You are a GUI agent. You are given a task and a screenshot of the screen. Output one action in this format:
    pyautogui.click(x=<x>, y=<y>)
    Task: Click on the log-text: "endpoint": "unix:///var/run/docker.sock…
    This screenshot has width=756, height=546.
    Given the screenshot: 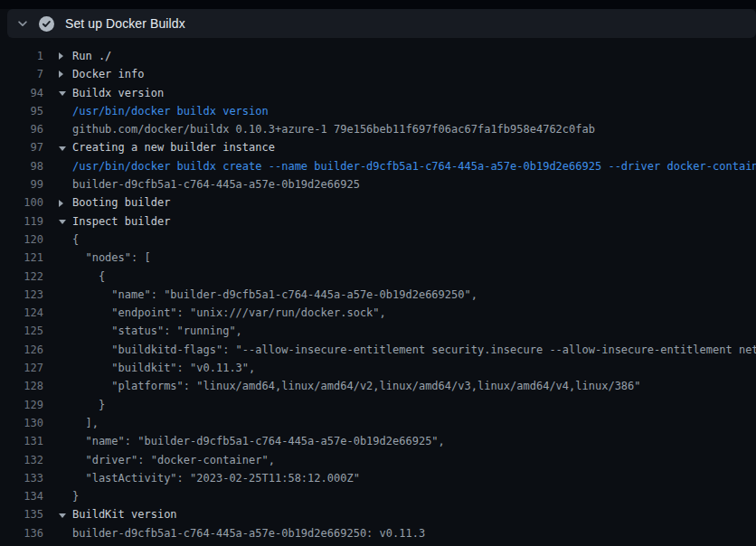 What is the action you would take?
    pyautogui.click(x=230, y=313)
    